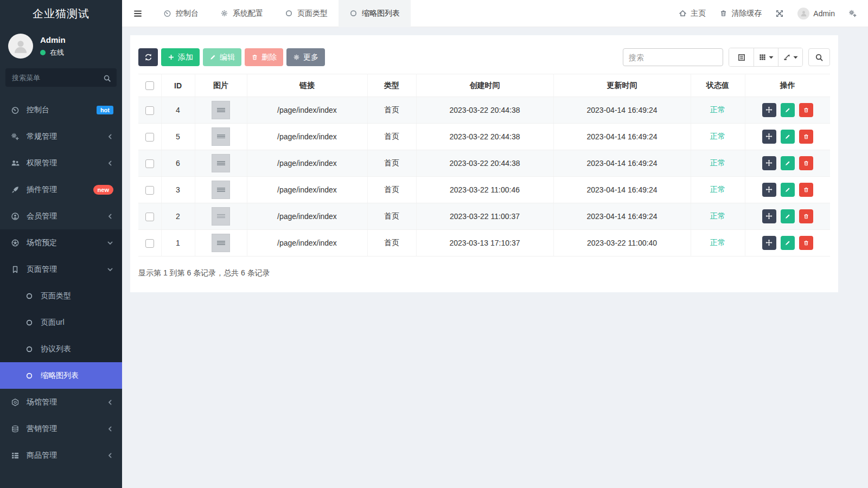  Describe the element at coordinates (392, 86) in the screenshot. I see `column-header-type: 类型` at that location.